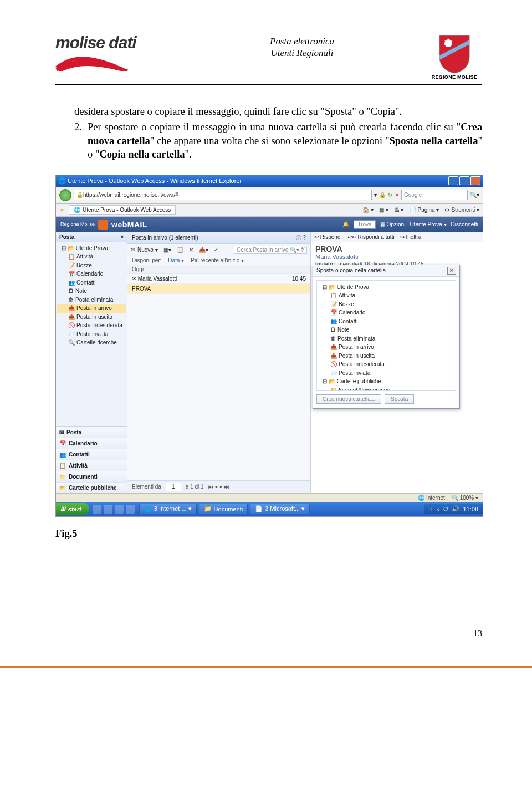 The image size is (532, 812). I want to click on nav-posta: ✉ Posta, so click(91, 432).